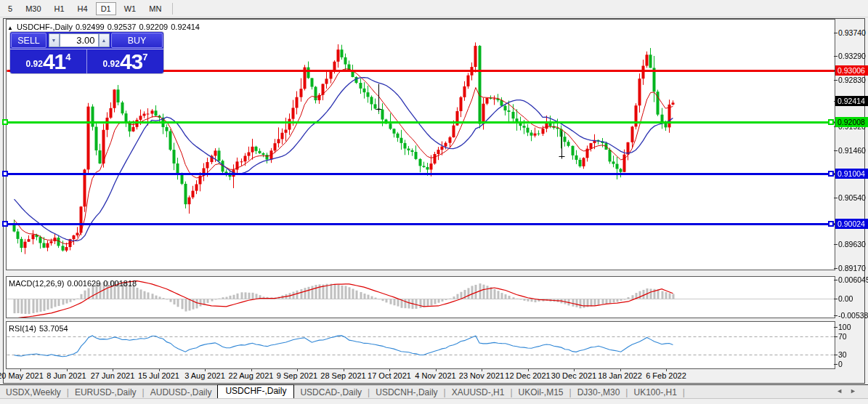 This screenshot has height=404, width=868. Describe the element at coordinates (851, 122) in the screenshot. I see `price-badge-0.92008: 0.92008` at that location.